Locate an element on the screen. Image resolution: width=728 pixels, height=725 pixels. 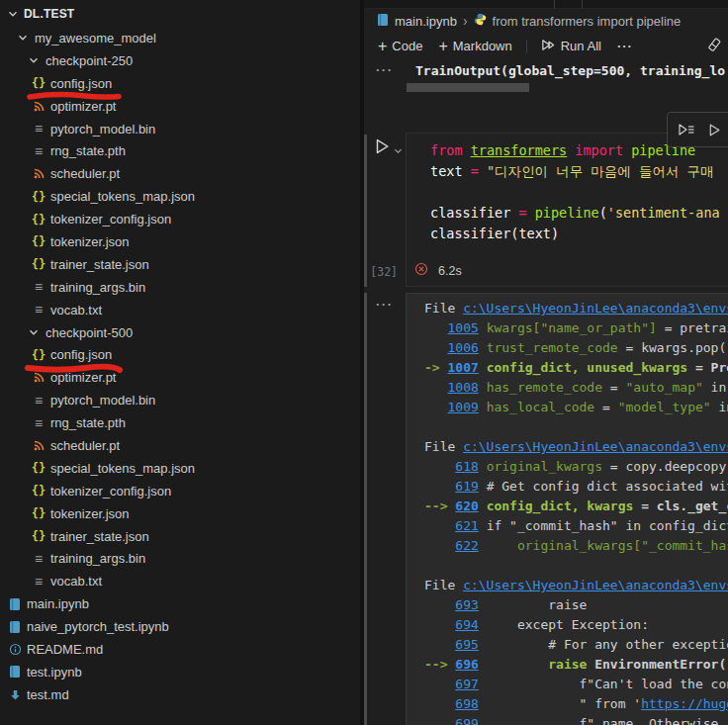
add-code-cell-button: + Code is located at coordinates (400, 45).